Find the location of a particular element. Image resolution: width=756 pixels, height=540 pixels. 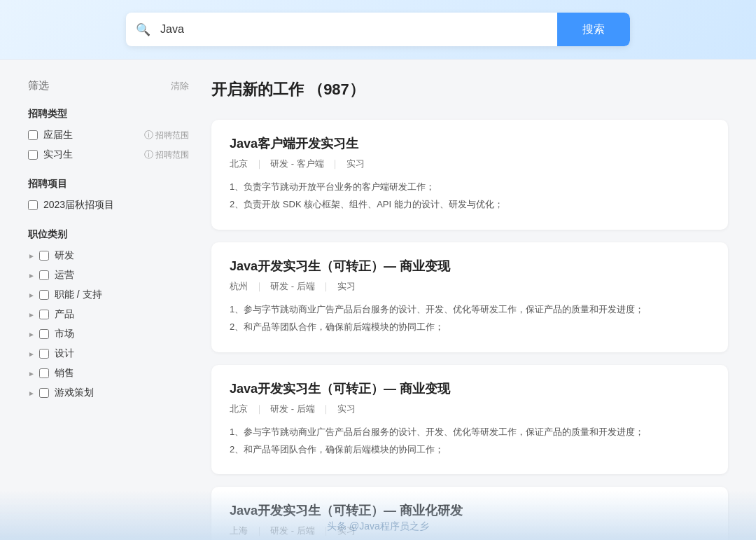

design-label: 设计 is located at coordinates (64, 354).